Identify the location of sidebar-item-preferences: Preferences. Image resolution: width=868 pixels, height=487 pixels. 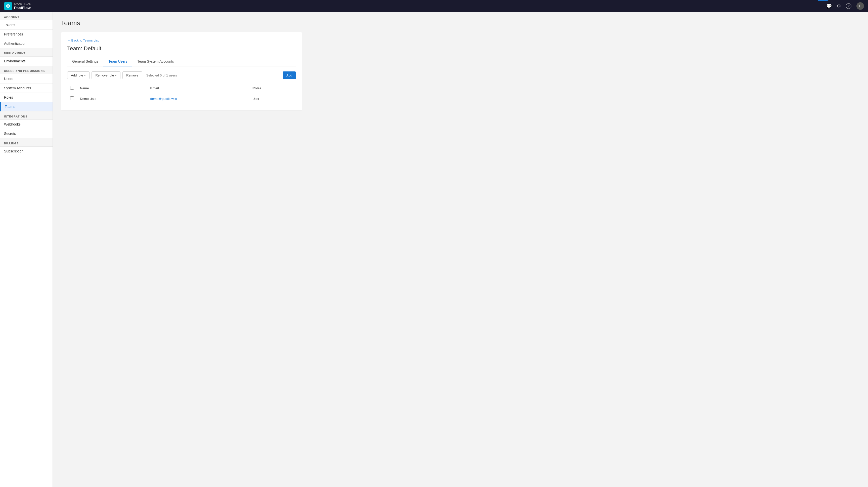
(26, 34).